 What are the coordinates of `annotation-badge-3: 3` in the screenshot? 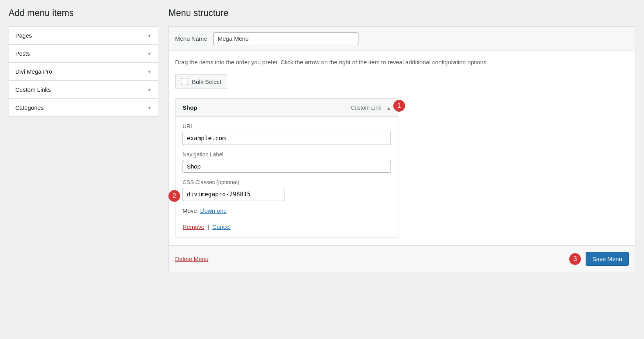 It's located at (575, 259).